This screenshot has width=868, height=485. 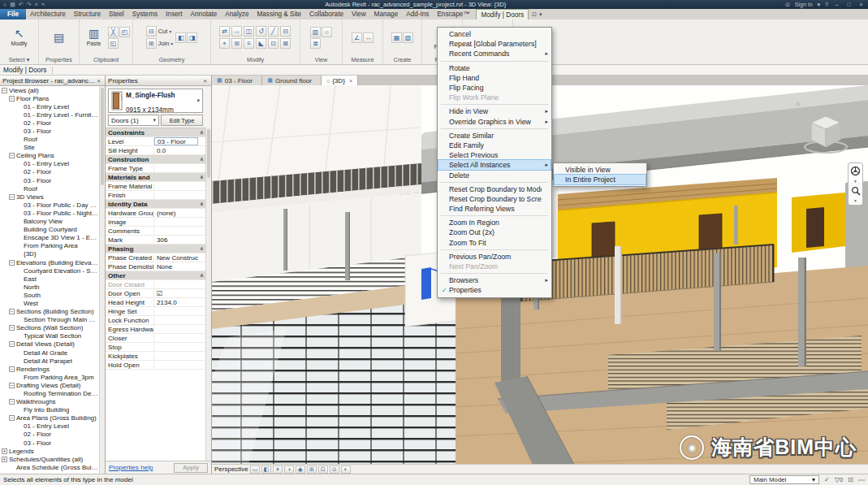 What do you see at coordinates (156, 169) in the screenshot?
I see `property-row: Frame Type` at bounding box center [156, 169].